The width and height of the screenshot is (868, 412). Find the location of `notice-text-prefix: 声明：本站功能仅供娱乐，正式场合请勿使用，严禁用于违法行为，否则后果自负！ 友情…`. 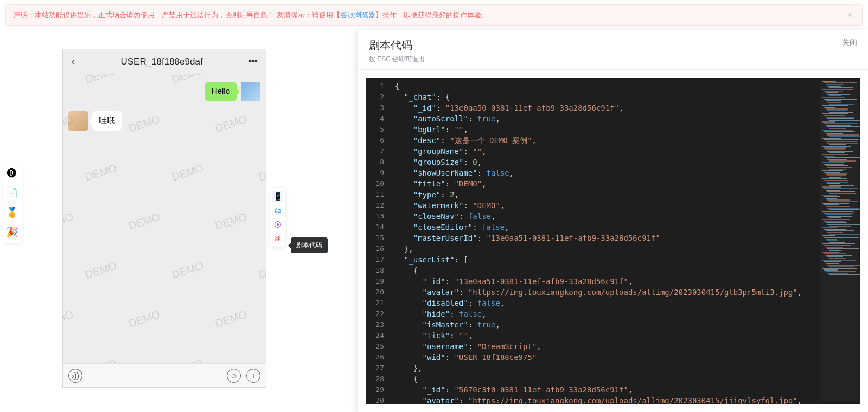

notice-text-prefix: 声明：本站功能仅供娱乐，正式场合请勿使用，严禁用于违法行为，否则后果自负！ 友情… is located at coordinates (177, 15).